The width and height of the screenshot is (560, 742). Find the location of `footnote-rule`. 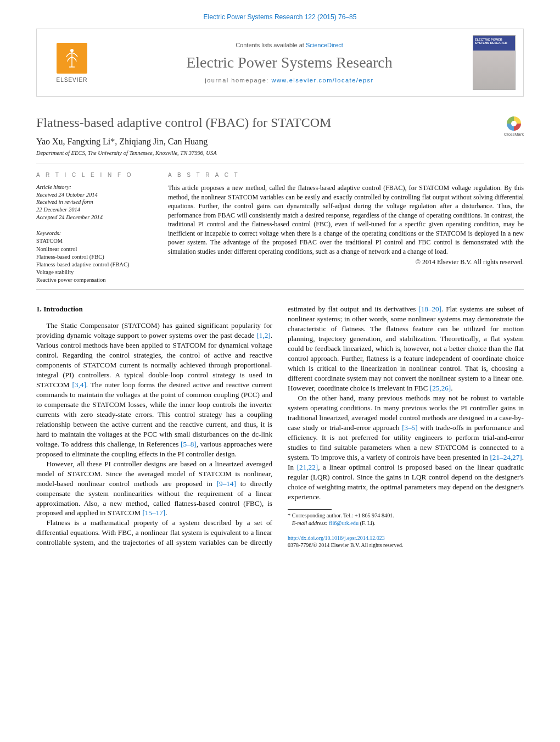

footnote-rule is located at coordinates (310, 510).